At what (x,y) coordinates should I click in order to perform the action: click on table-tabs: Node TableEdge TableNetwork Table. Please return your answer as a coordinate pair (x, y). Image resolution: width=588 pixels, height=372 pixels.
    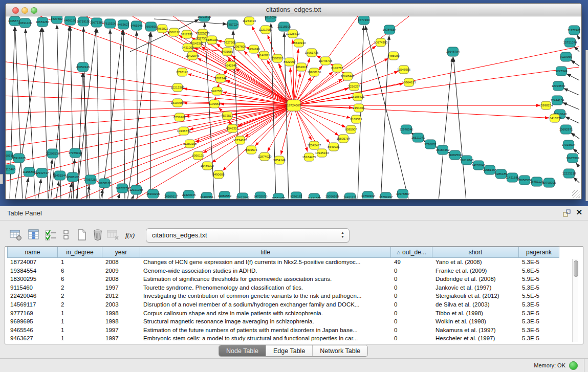
    Looking at the image, I should click on (293, 351).